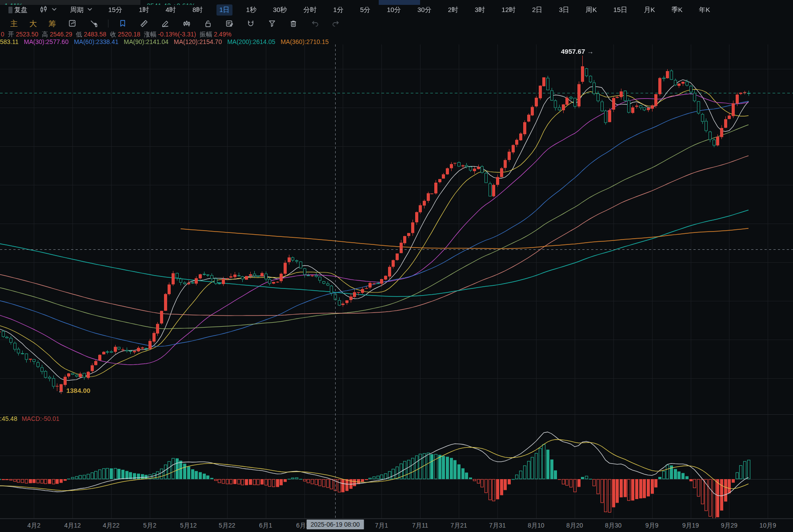 This screenshot has height=532, width=793. Describe the element at coordinates (208, 24) in the screenshot. I see `lock-icon` at that location.